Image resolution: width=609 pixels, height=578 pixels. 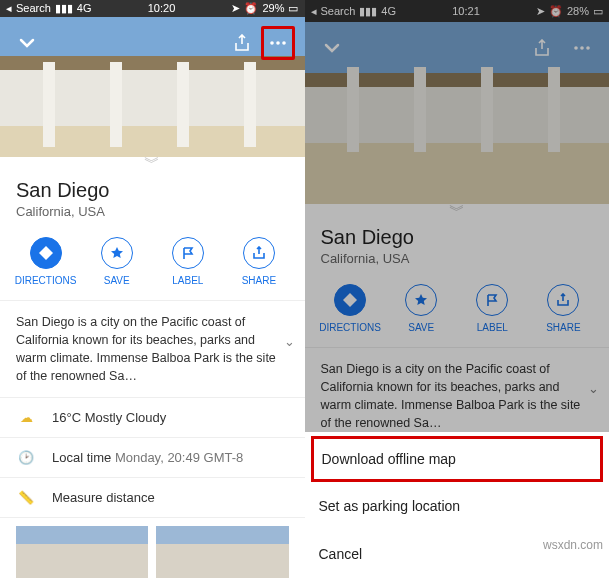 I want to click on measure-row: 📏 Measure distance, so click(x=152, y=498).